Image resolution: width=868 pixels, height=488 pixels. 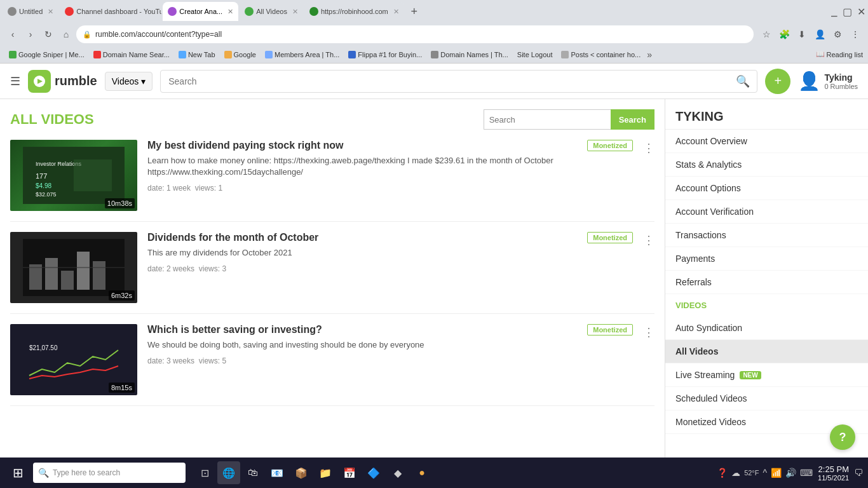 What do you see at coordinates (253, 473) in the screenshot?
I see `taskbar-store: 🛍` at bounding box center [253, 473].